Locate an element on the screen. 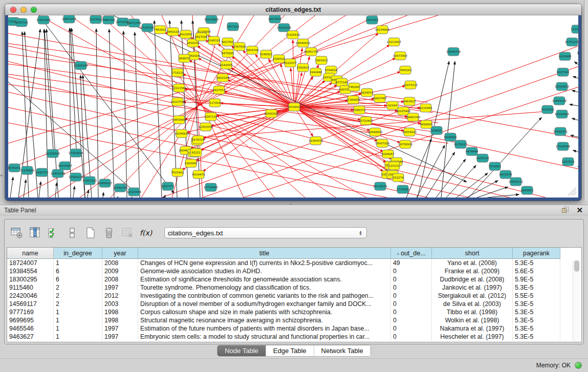  graph-node-15325419: 15325419 is located at coordinates (293, 35).